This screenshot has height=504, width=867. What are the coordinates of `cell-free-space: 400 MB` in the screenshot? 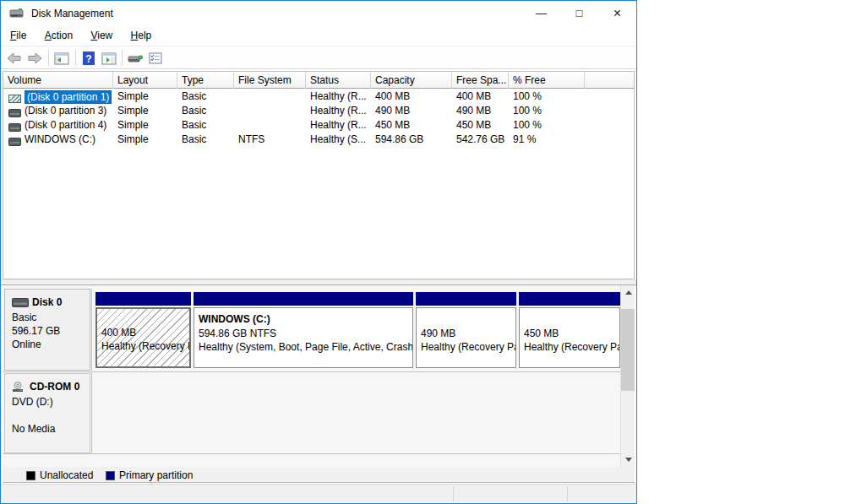 It's located at (480, 96).